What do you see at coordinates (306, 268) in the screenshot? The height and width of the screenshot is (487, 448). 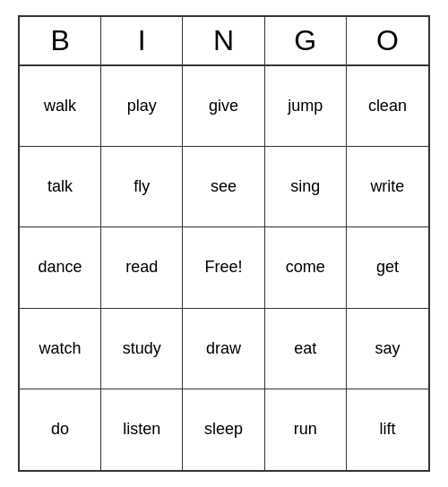 I see `bingo-cell-13: come` at bounding box center [306, 268].